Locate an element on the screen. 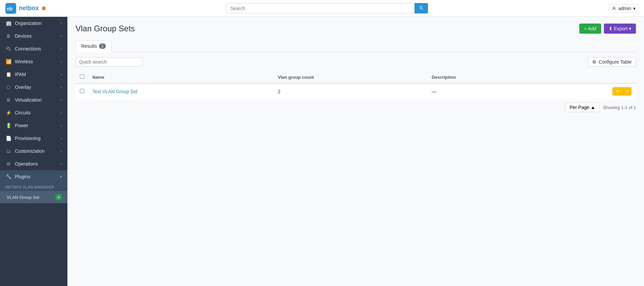 This screenshot has height=286, width=644. row-actions-cell: ✏ ▾ is located at coordinates (588, 92).